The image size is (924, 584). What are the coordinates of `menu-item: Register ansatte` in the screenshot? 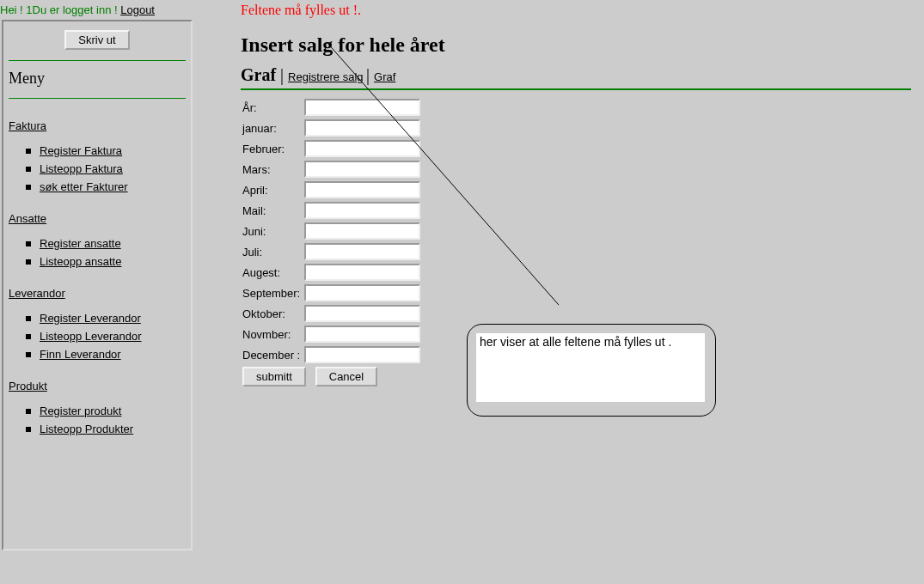 It's located at (106, 244).